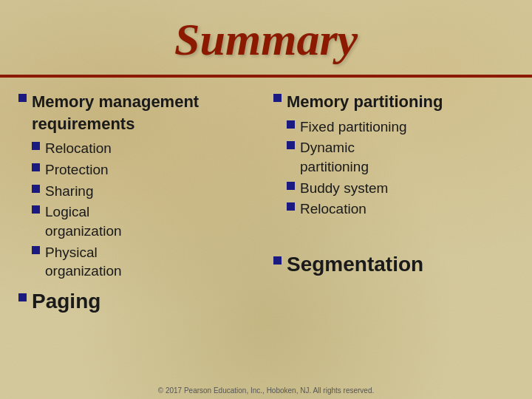 This screenshot has width=532, height=399. I want to click on sub-bullet-text: Protection, so click(77, 170).